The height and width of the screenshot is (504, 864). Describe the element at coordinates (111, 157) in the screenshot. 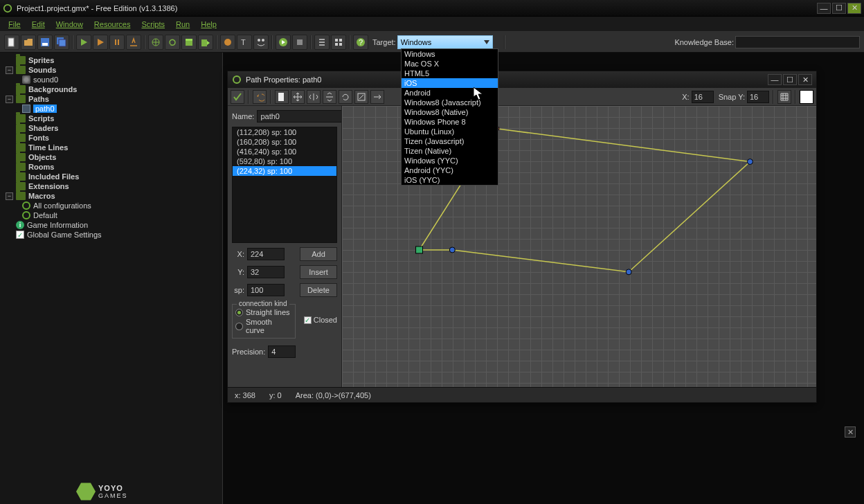

I see `tree-objects: Objects` at that location.